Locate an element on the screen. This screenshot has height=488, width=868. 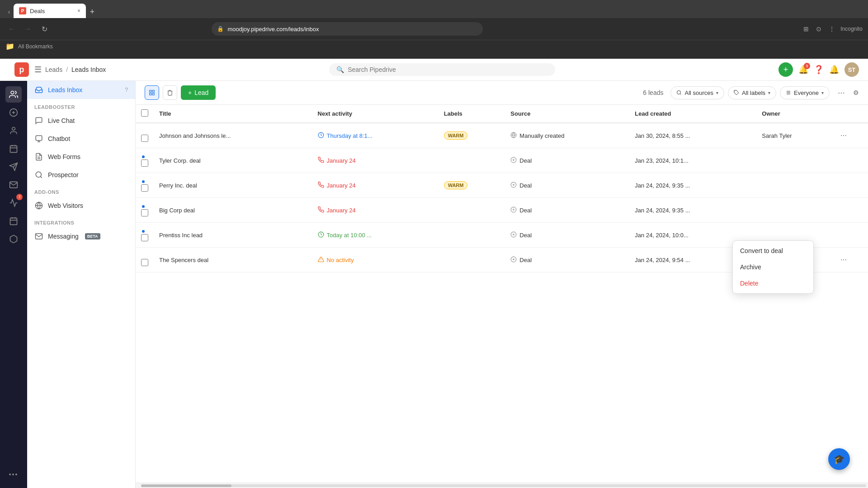
messaging-icon is located at coordinates (39, 236).